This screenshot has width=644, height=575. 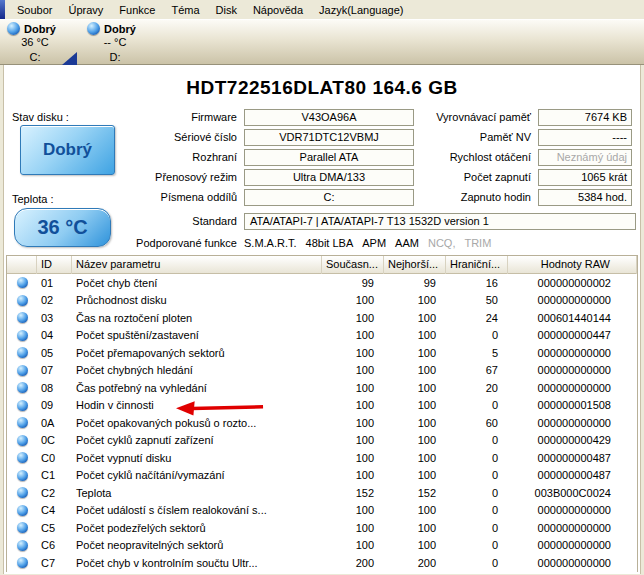 What do you see at coordinates (477, 370) in the screenshot?
I see `cell-threshold: 67` at bounding box center [477, 370].